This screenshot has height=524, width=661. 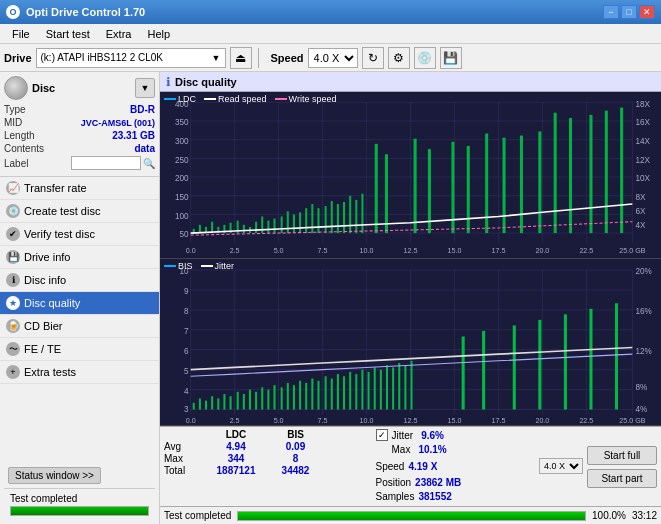 I want to click on close-button: ✕, so click(x=647, y=12).